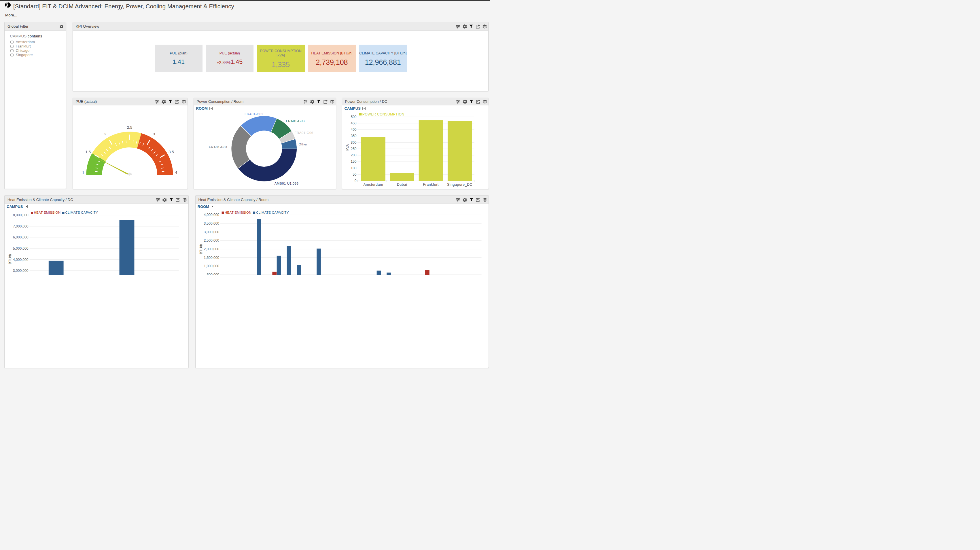  I want to click on svg-text: 3,000,000, so click(212, 232).